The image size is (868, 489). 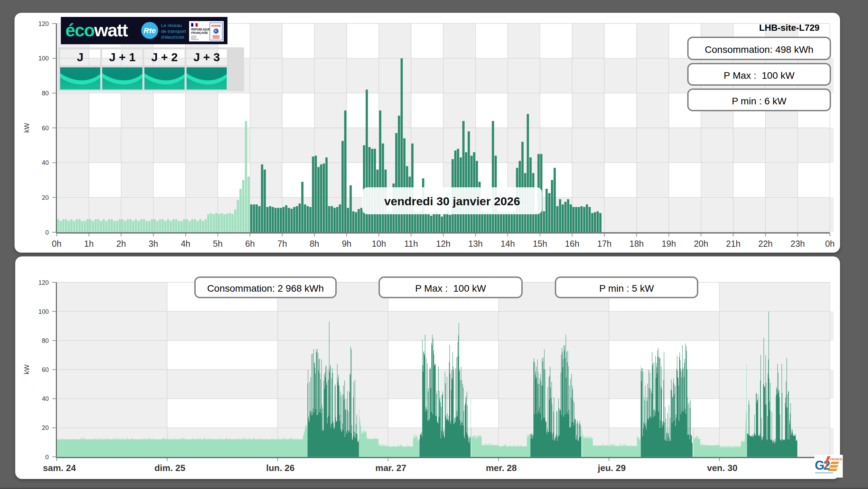 I want to click on svg-text: 4h, so click(x=186, y=244).